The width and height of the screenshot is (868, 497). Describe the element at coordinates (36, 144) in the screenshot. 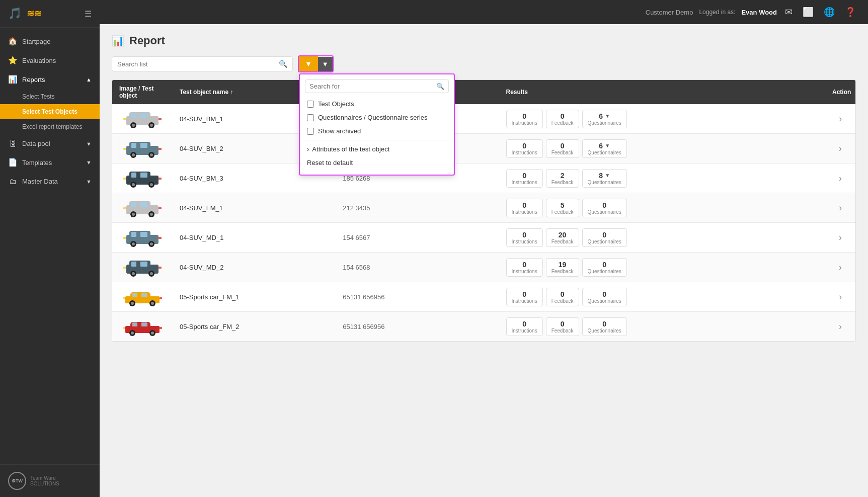

I see `sidebar-item-label: Data pool` at that location.